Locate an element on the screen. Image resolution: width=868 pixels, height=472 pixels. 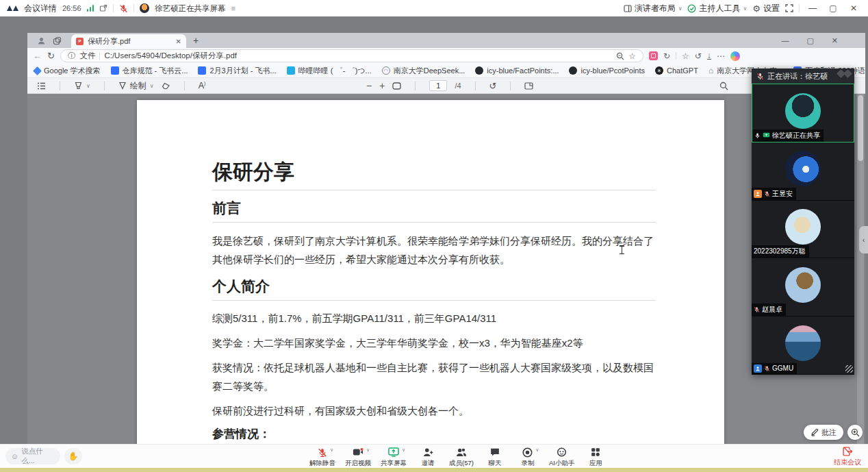
extension-icon is located at coordinates (653, 56).